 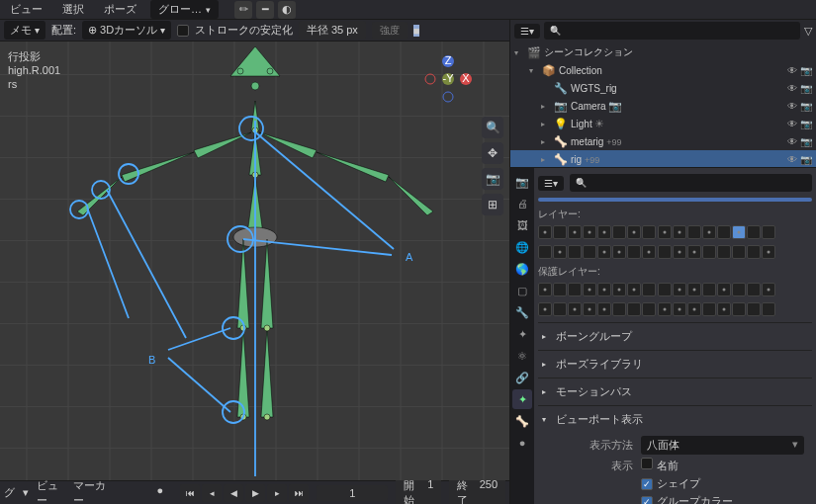 I want to click on protected-layers, so click(x=675, y=290).